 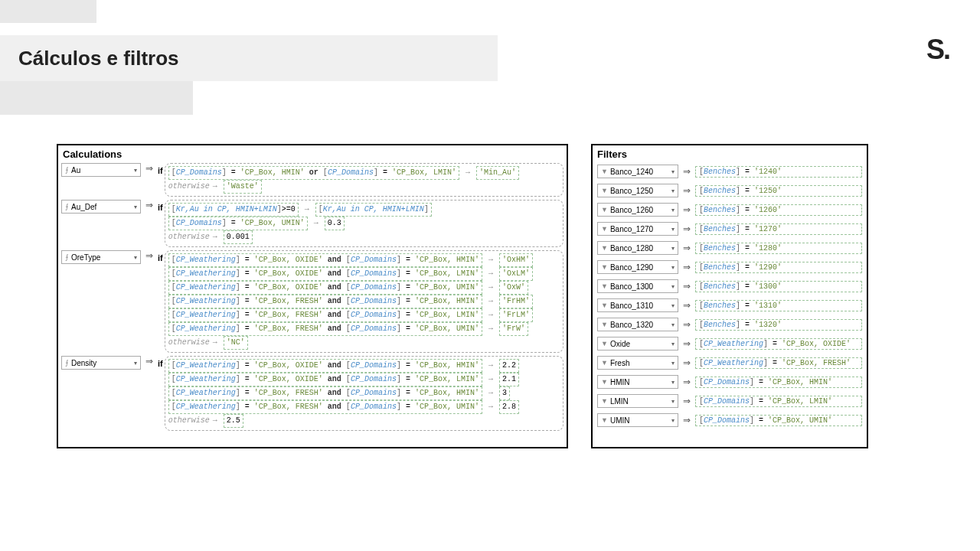 What do you see at coordinates (779, 324) in the screenshot?
I see `filter-condition: [Benches] = '1320'` at bounding box center [779, 324].